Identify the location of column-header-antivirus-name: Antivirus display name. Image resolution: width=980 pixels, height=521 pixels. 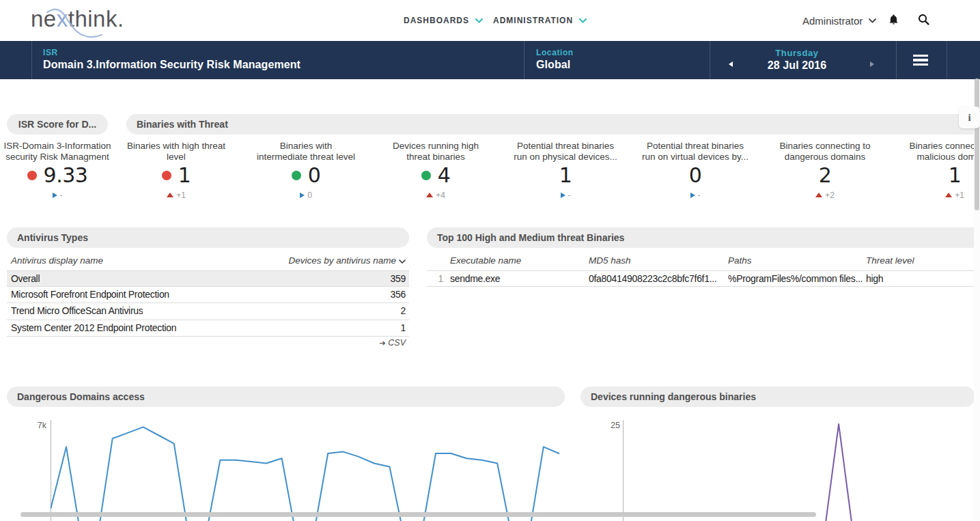
(57, 261).